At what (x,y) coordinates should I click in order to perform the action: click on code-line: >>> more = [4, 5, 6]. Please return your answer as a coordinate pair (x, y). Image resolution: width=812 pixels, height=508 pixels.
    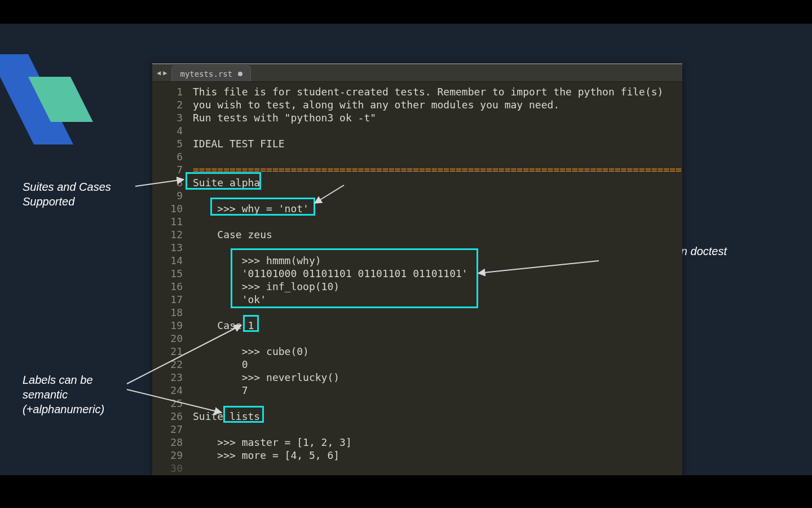
    Looking at the image, I should click on (438, 455).